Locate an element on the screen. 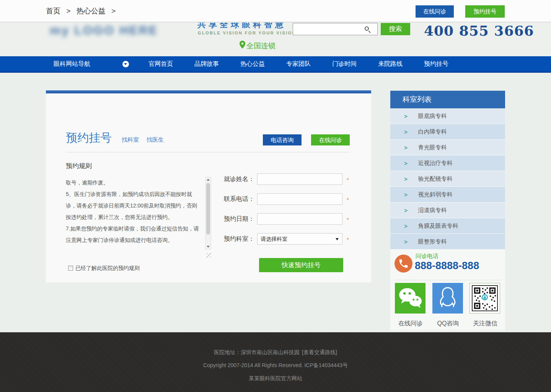 The width and height of the screenshot is (551, 392). channel-wechat-follow: 关注微信 is located at coordinates (485, 305).